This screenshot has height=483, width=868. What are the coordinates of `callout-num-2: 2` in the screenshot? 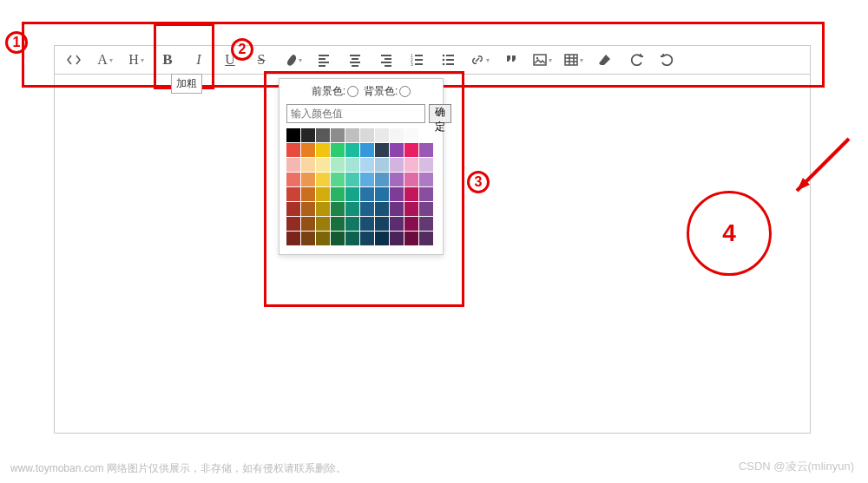 It's located at (242, 49).